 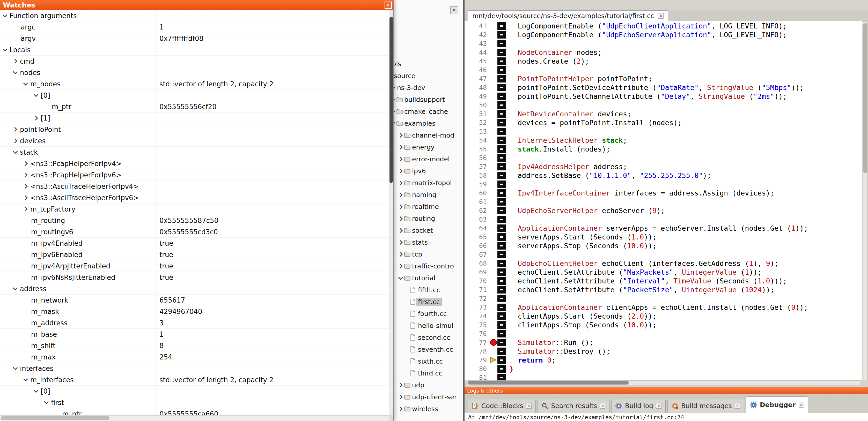 I want to click on watch-row: argv0x7fffffffdf08, so click(x=195, y=38).